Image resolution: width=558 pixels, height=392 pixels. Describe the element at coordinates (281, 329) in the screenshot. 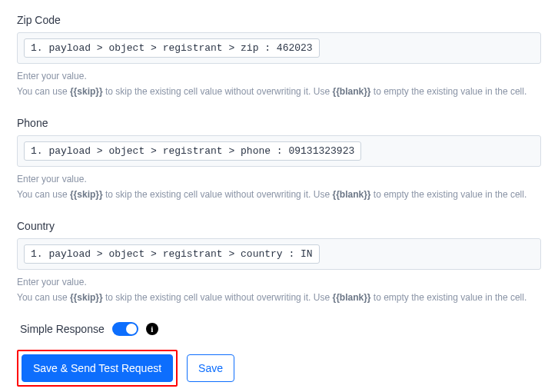

I see `simple-response-row: Simple Response i` at that location.